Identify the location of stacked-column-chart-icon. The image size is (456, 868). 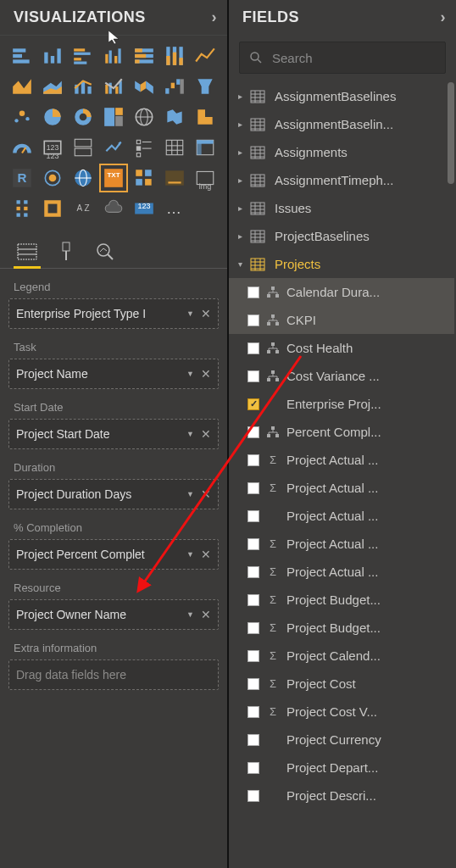
(53, 56).